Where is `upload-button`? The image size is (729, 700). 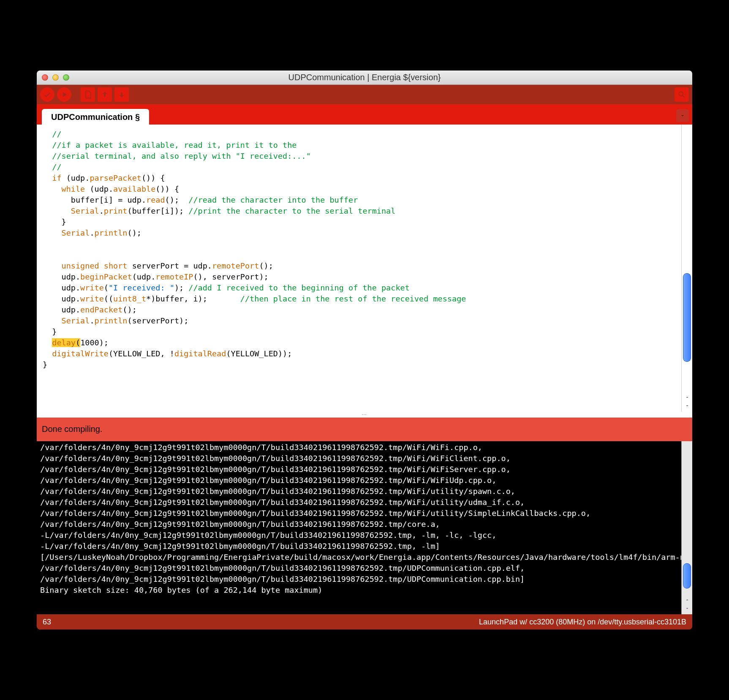 upload-button is located at coordinates (64, 95).